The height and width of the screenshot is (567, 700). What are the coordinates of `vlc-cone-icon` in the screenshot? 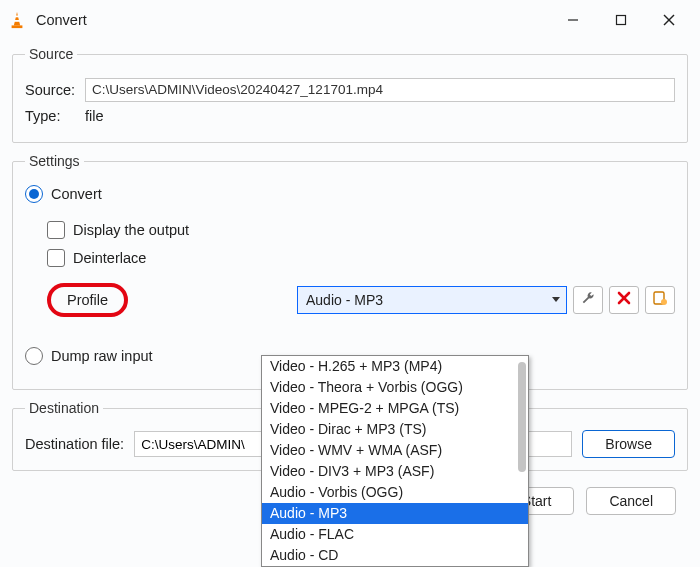 It's located at (17, 20).